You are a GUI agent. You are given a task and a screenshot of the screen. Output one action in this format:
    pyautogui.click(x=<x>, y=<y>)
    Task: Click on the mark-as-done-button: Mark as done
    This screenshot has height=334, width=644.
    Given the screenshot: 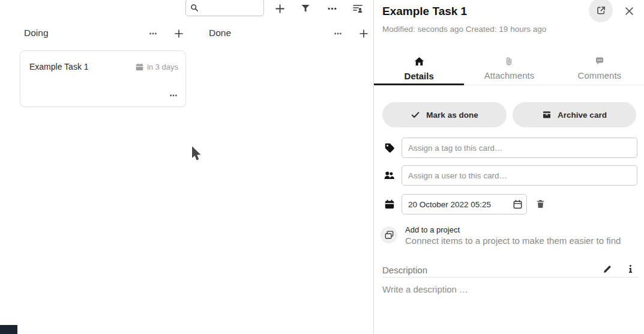 What is the action you would take?
    pyautogui.click(x=444, y=115)
    